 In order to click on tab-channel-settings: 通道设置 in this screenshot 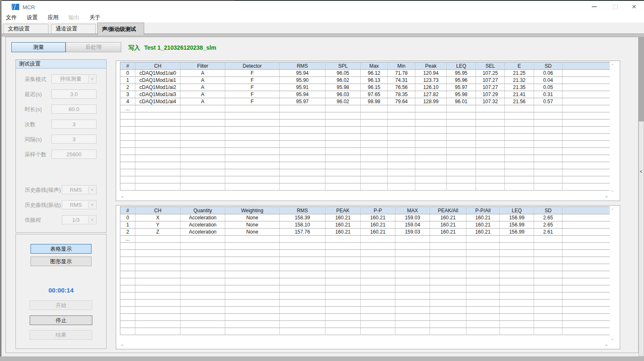, I will do `click(74, 28)`.